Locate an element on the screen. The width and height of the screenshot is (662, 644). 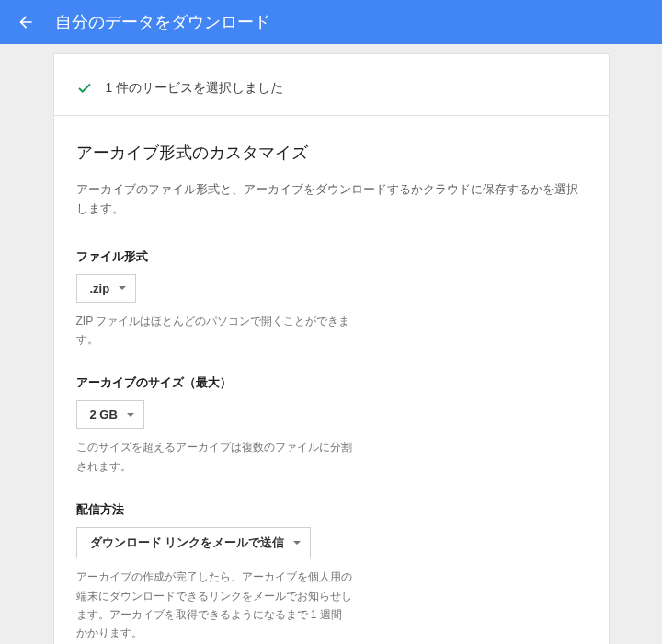
archive-size-label: アーカイブのサイズ（最大） is located at coordinates (331, 383).